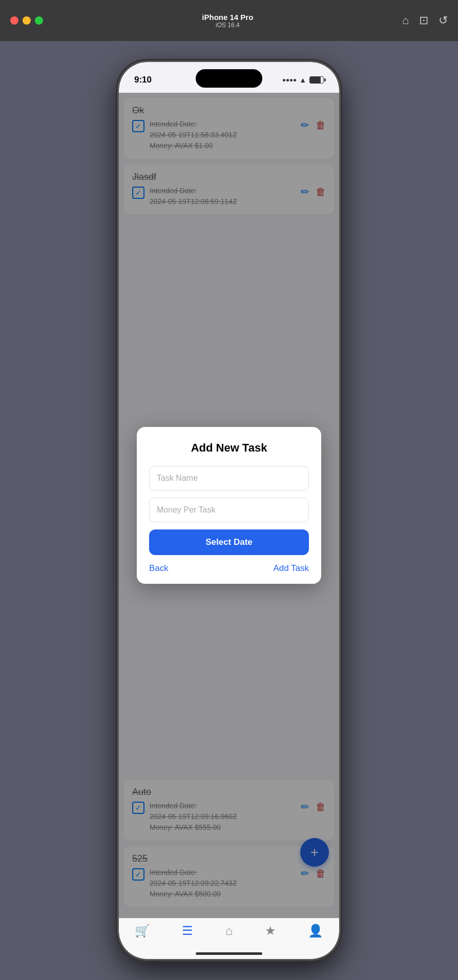  What do you see at coordinates (303, 80) in the screenshot?
I see `wifi-icon: ▲` at bounding box center [303, 80].